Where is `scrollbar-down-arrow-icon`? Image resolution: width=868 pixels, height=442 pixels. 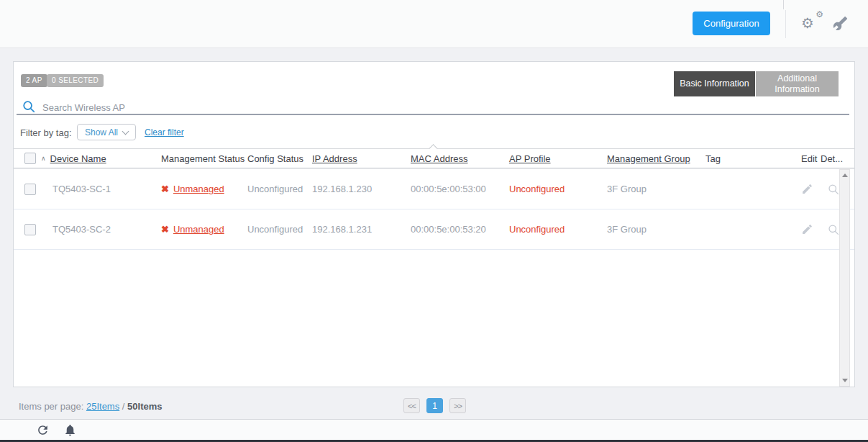
scrollbar-down-arrow-icon is located at coordinates (845, 380).